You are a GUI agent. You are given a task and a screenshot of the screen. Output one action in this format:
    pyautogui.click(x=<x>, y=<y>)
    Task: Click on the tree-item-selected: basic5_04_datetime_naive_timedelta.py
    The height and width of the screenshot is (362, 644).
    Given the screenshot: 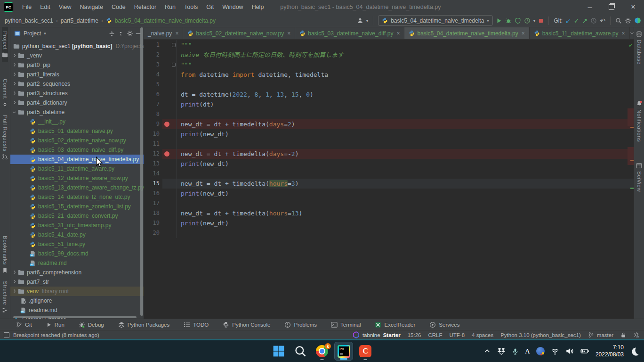 What is the action you would take?
    pyautogui.click(x=77, y=159)
    